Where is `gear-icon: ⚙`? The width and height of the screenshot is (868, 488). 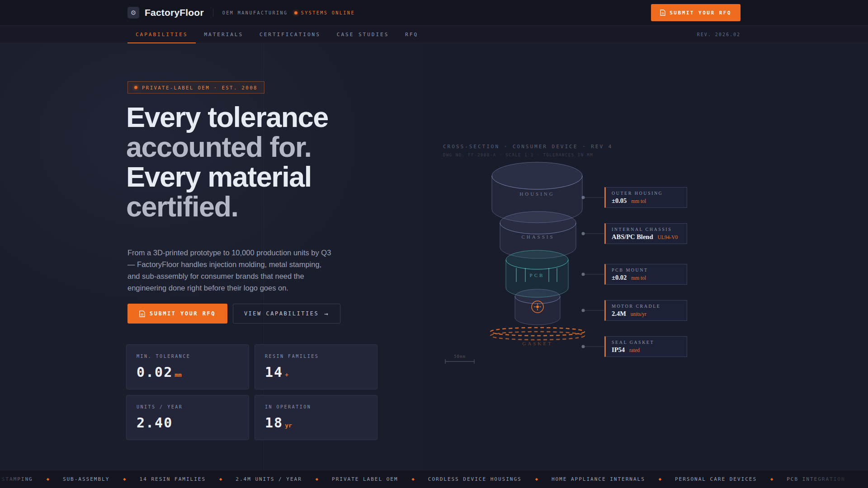 gear-icon: ⚙ is located at coordinates (133, 13).